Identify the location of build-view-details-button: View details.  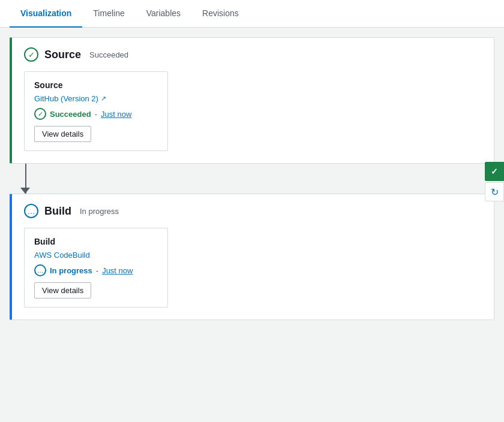
(62, 290).